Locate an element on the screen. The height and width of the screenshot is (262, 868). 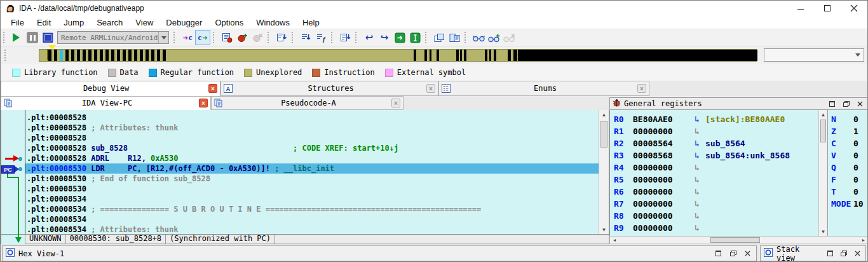
run-to-cursor-icon is located at coordinates (415, 38).